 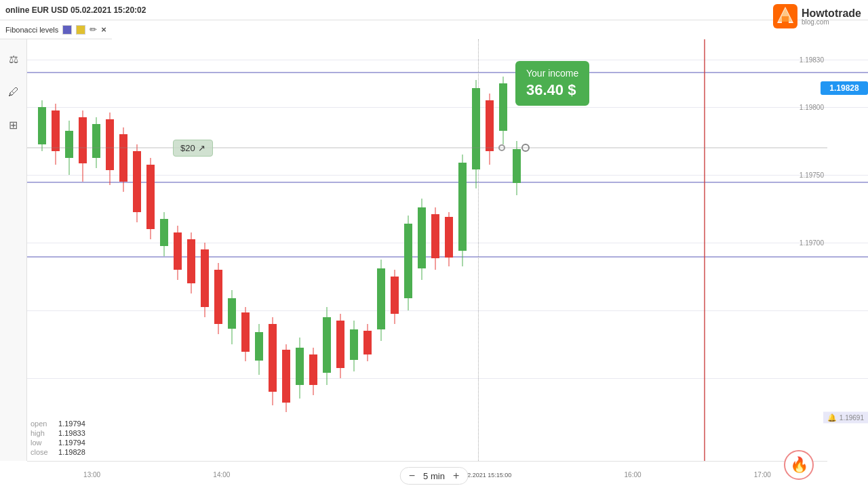 What do you see at coordinates (434, 476) in the screenshot?
I see `bottom-toolbar: − 5 min +` at bounding box center [434, 476].